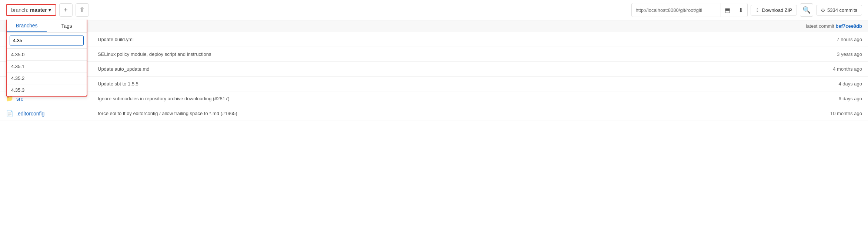 This screenshot has height=239, width=868. Describe the element at coordinates (31, 10) in the screenshot. I see `branch-button: branch: master ▾` at that location.